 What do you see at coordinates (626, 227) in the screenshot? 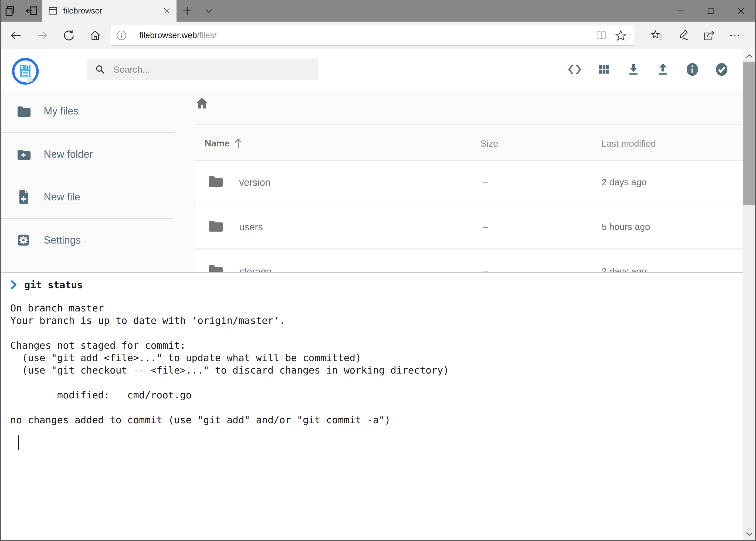
I see `file-modified: 5 hours ago` at bounding box center [626, 227].